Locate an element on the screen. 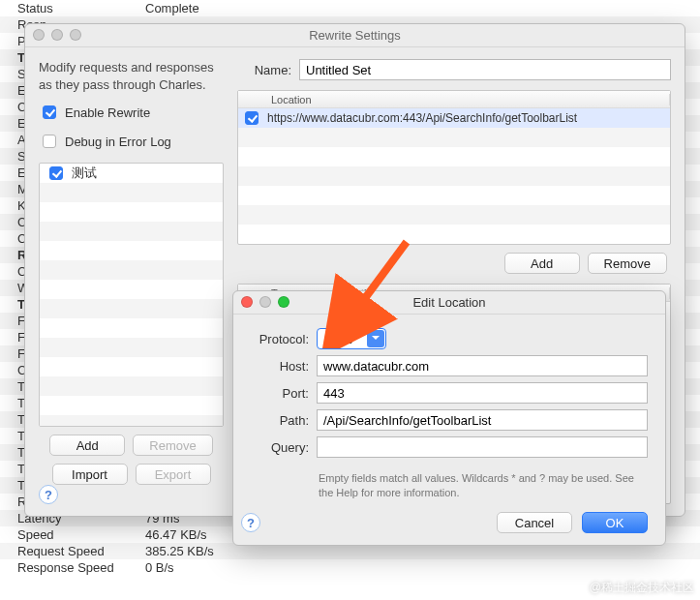  rewrite-description: Modify requests and responses as they pa… is located at coordinates (132, 75).